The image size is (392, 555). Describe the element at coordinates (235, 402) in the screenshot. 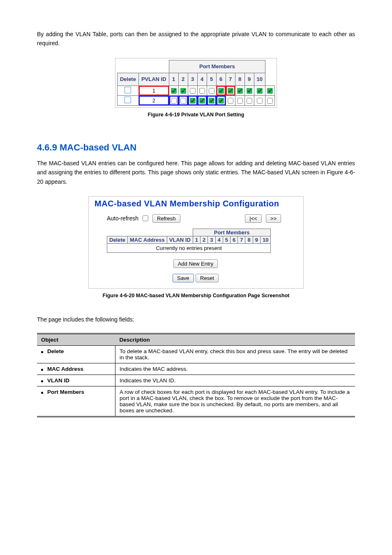

I see `object-description: A row of check boxes for each port is di…` at that location.